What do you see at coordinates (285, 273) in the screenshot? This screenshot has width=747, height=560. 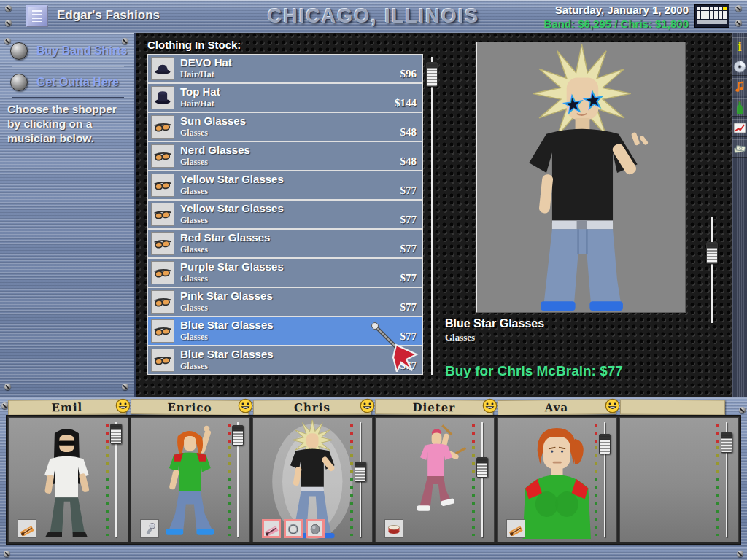 I see `clothing-item: Purple Star GlassesGlasses$77` at bounding box center [285, 273].